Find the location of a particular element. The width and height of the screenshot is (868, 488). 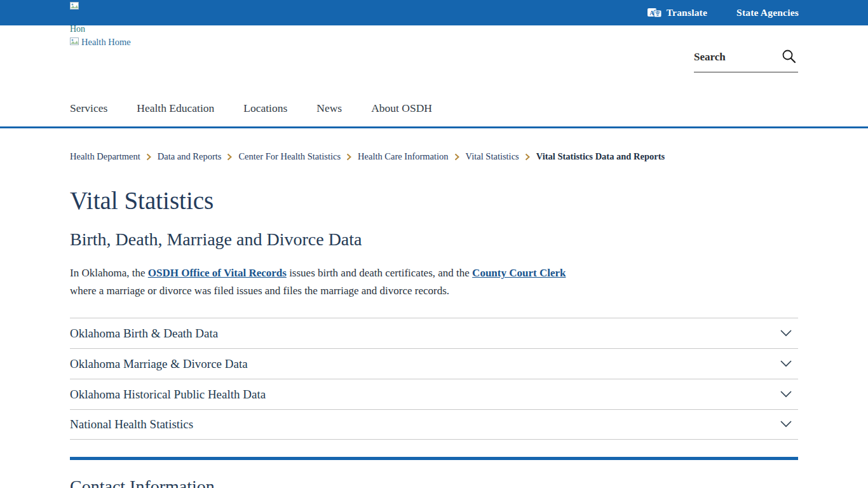

search-input is located at coordinates (737, 57).